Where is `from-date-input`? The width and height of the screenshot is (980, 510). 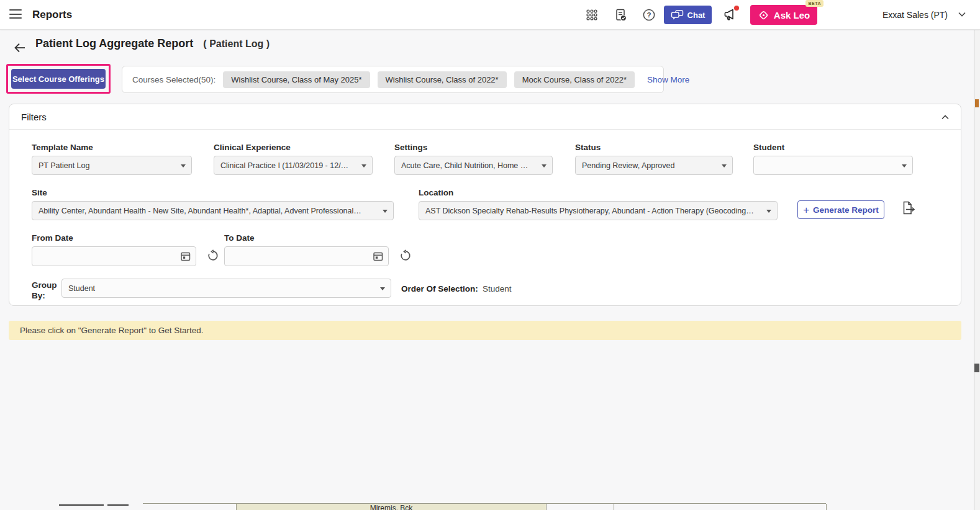 from-date-input is located at coordinates (114, 256).